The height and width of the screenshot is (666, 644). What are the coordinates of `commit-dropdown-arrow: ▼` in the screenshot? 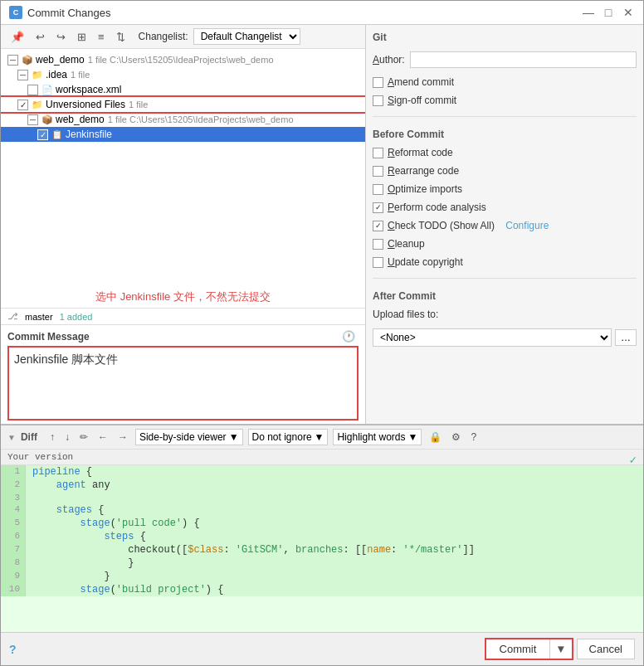 It's located at (560, 649).